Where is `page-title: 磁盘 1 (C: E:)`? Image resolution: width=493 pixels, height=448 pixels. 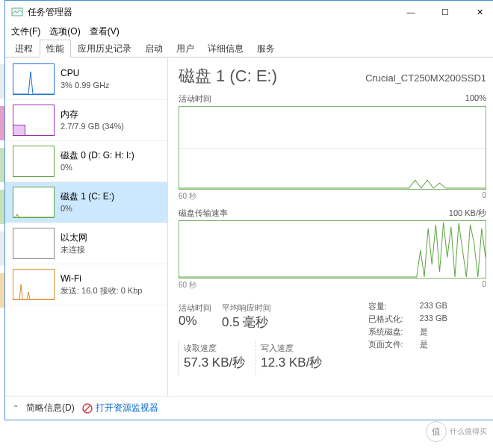 page-title: 磁盘 1 (C: E:) is located at coordinates (228, 76).